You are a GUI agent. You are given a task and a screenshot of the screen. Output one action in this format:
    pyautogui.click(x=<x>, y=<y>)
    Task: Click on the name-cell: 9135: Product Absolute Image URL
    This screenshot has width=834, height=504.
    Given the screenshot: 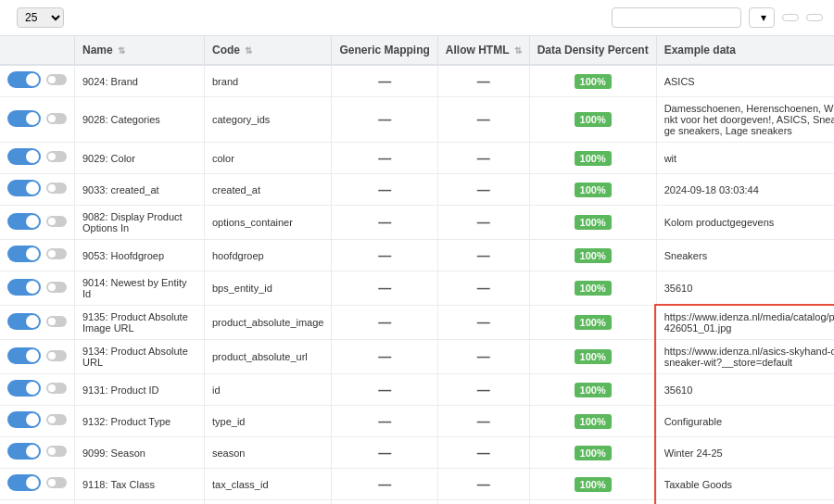 What is the action you would take?
    pyautogui.click(x=140, y=322)
    